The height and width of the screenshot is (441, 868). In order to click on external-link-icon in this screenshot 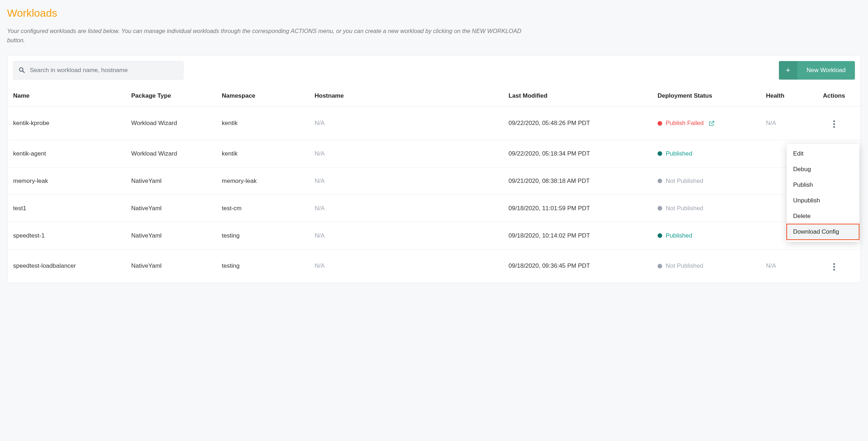, I will do `click(712, 124)`.